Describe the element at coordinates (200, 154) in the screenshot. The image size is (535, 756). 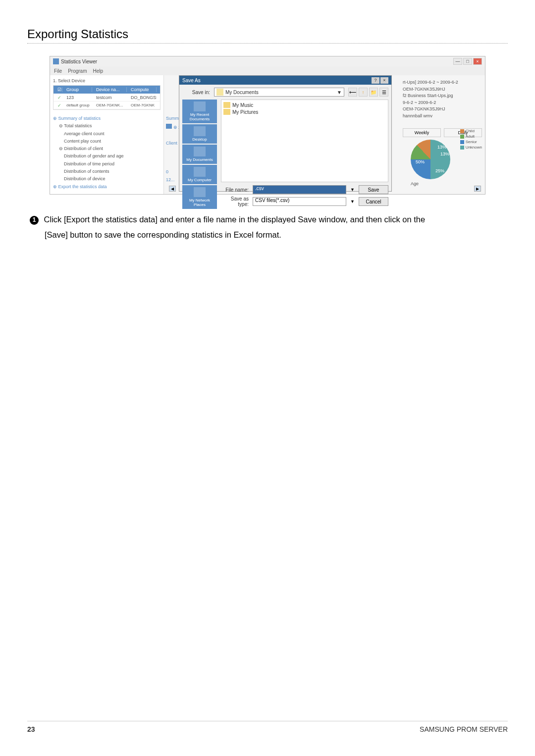
I see `places-sidebar: My Recent Documents Desktop My Documents…` at that location.